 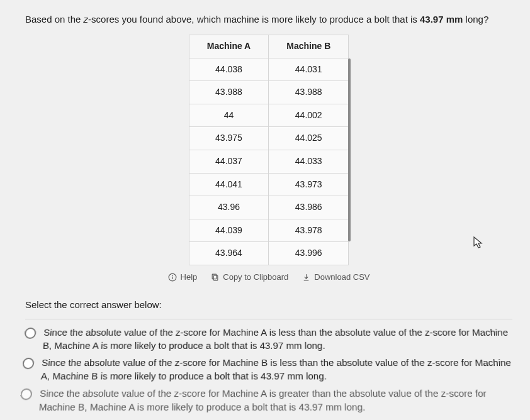 What do you see at coordinates (306, 277) in the screenshot?
I see `download-icon` at bounding box center [306, 277].